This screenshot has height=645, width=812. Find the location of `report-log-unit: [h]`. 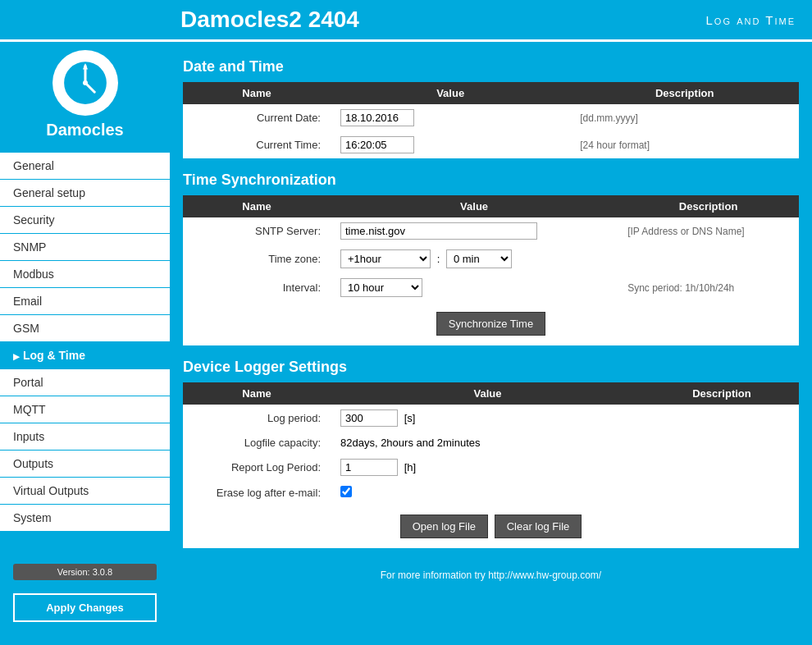

report-log-unit: [h] is located at coordinates (410, 468).